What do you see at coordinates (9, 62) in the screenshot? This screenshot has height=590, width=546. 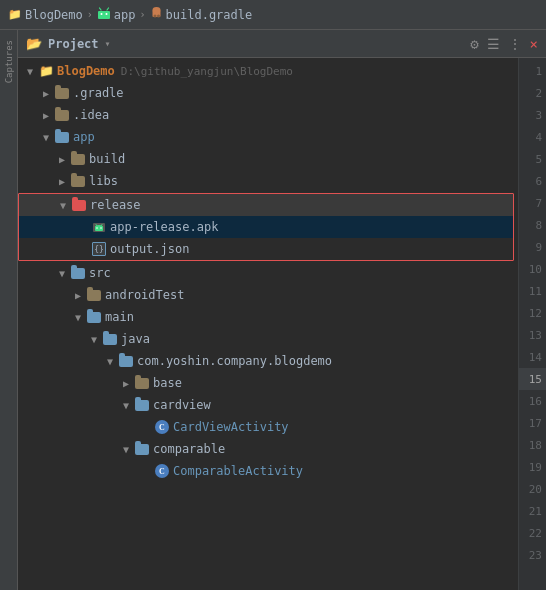 I see `captures-tab: Captures` at bounding box center [9, 62].